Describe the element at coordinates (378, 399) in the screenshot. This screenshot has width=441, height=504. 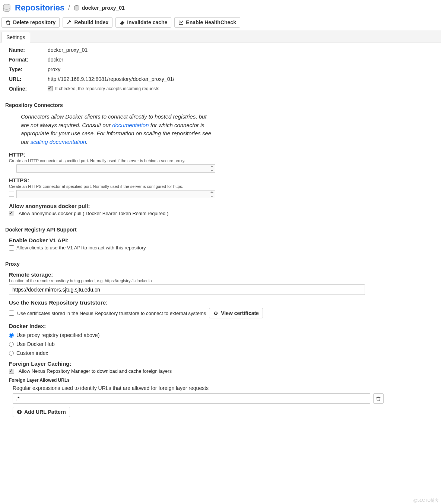
I see `remove-pattern-button` at that location.